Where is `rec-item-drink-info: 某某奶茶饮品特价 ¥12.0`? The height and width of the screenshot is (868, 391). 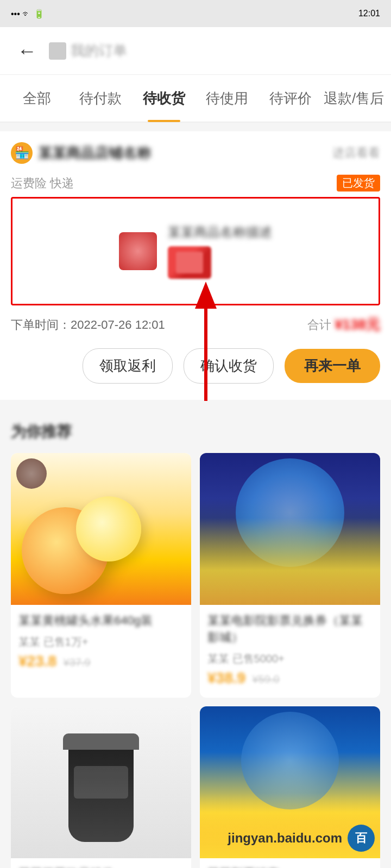 rec-item-drink-info: 某某奶茶饮品特价 ¥12.0 is located at coordinates (101, 863).